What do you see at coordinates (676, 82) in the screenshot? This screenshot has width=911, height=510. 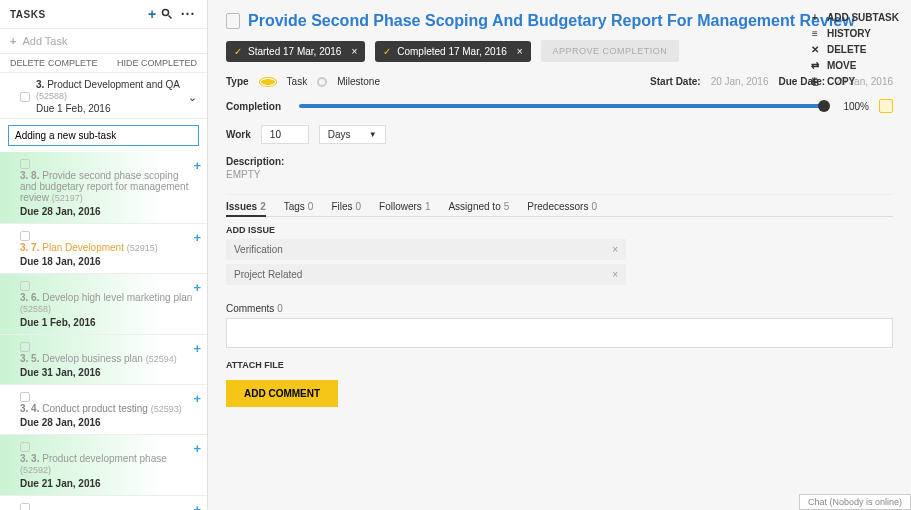 I see `start-date-label: Start Date:` at bounding box center [676, 82].